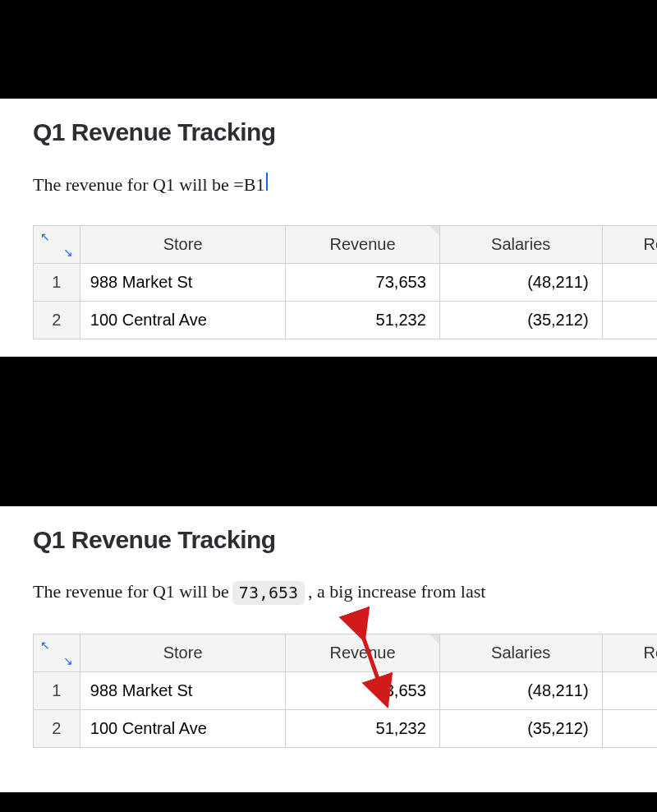  I want to click on sentence-text-pre: The revenue for Q1 will be, so click(131, 592).